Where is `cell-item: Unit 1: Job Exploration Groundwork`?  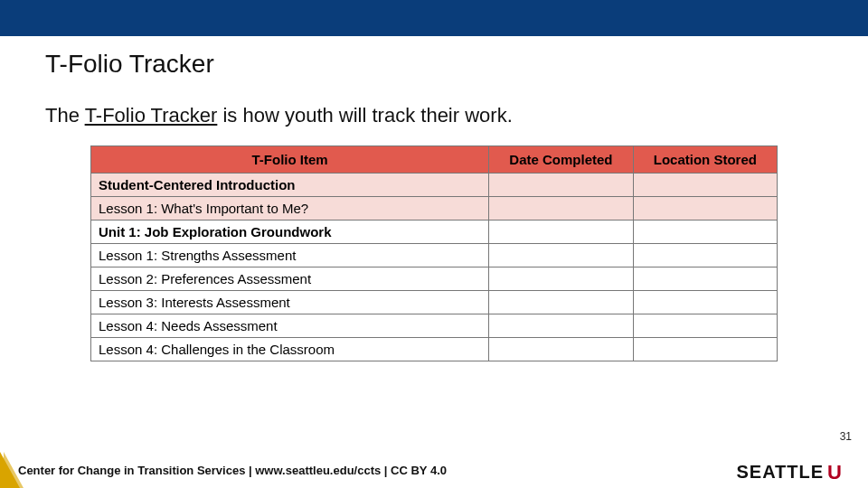 cell-item: Unit 1: Job Exploration Groundwork is located at coordinates (290, 232).